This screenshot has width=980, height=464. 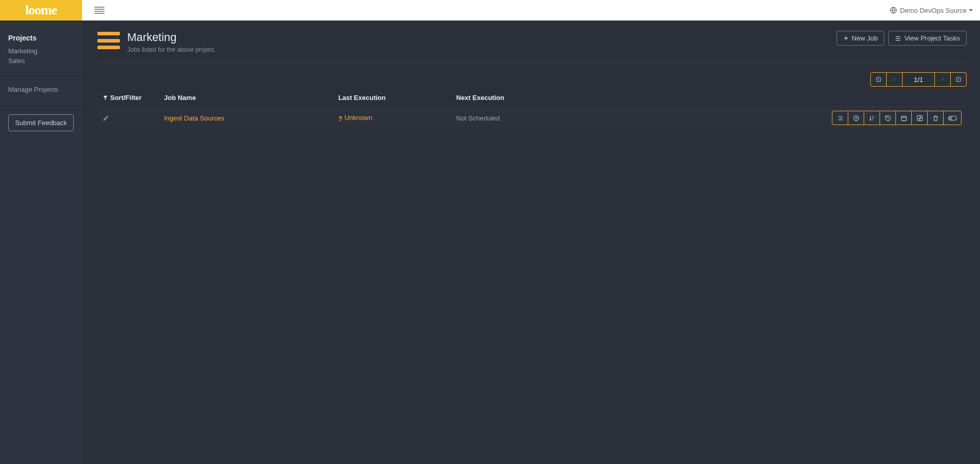 I want to click on next-execution-cell: Not Scheduled, so click(x=510, y=118).